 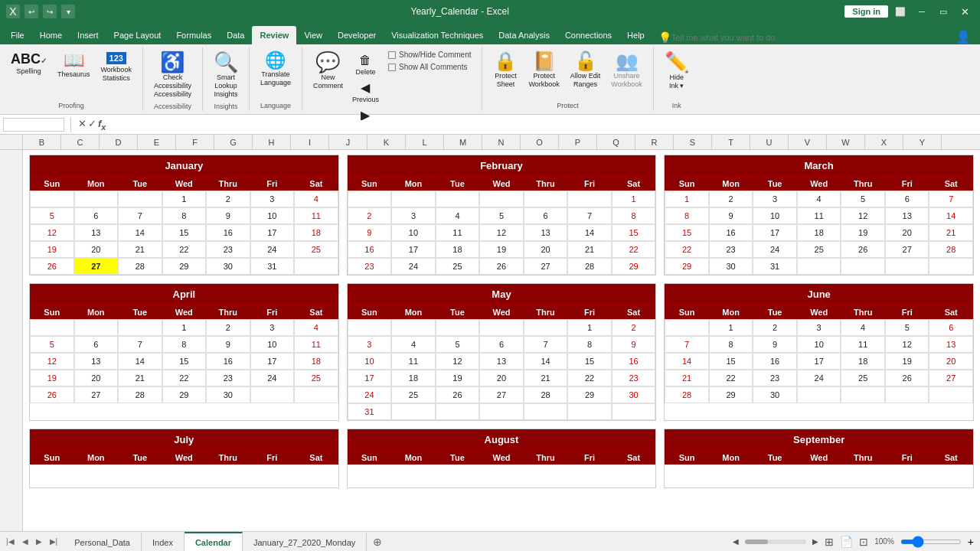 I want to click on tab-data: Data, so click(x=236, y=35).